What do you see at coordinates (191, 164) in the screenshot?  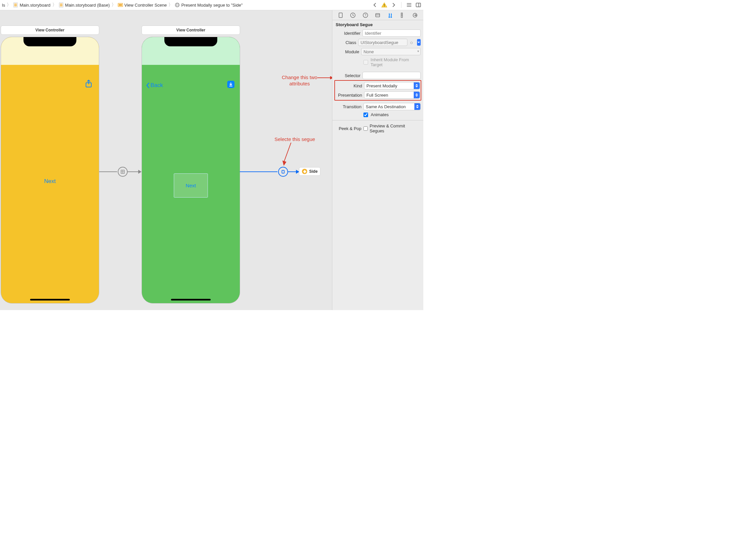 I see `view-controller-2: View Controller Back Next` at bounding box center [191, 164].